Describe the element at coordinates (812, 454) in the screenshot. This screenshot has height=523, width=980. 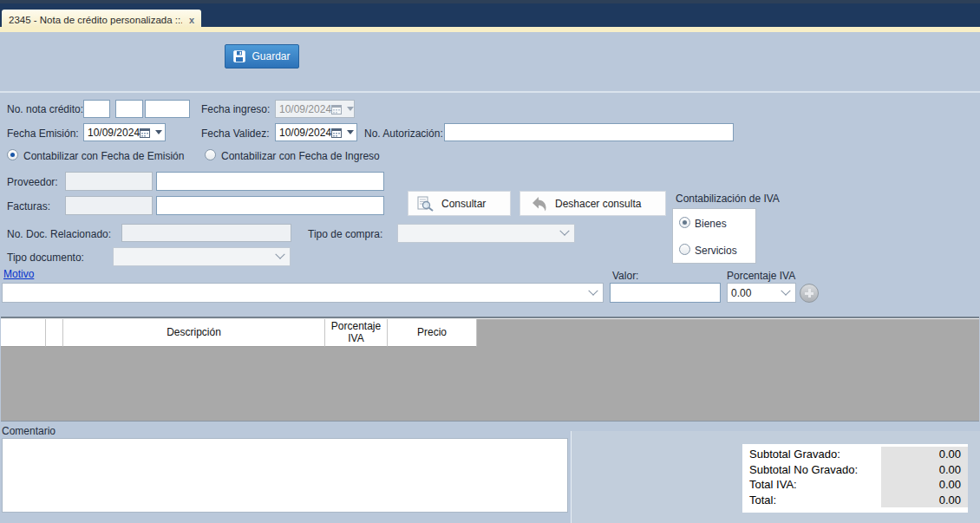
I see `total-label: Subtotal Gravado:` at that location.